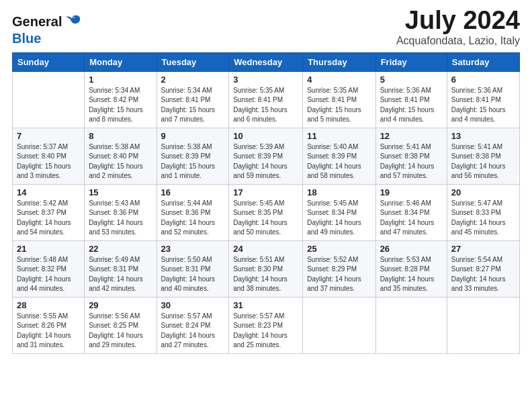 The width and height of the screenshot is (532, 411). What do you see at coordinates (121, 269) in the screenshot?
I see `calendar-cell: 22Sunrise: 5:49 AMSunset: 8:31 PMDayligh…` at bounding box center [121, 269].